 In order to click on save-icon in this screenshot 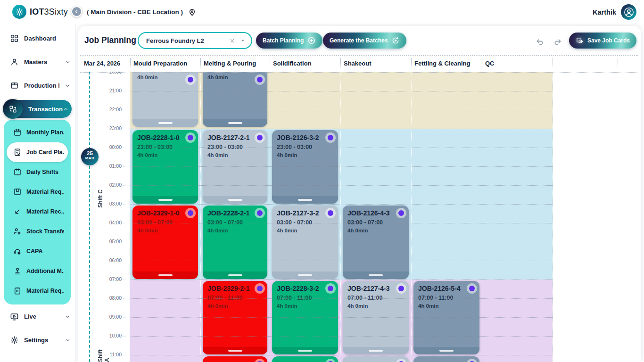, I will do `click(580, 41)`.